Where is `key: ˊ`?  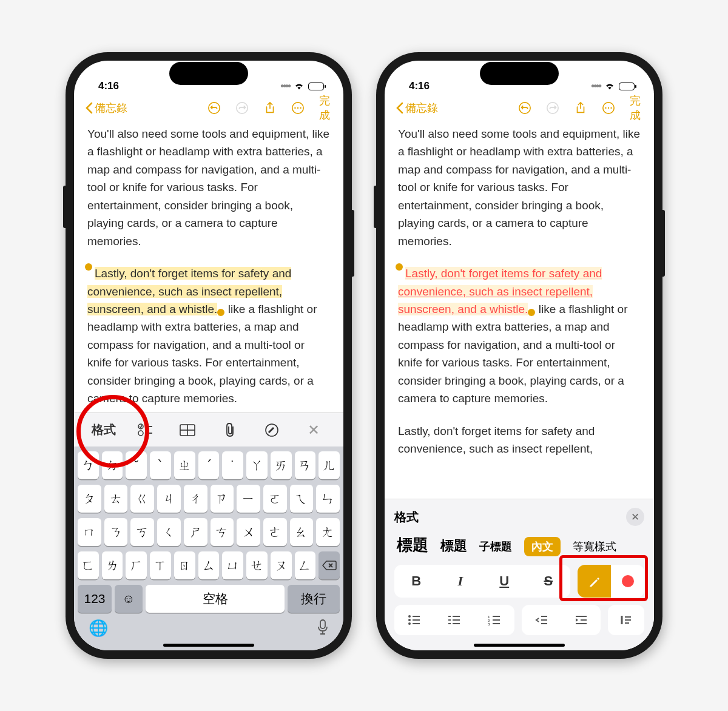 key: ˊ is located at coordinates (209, 465).